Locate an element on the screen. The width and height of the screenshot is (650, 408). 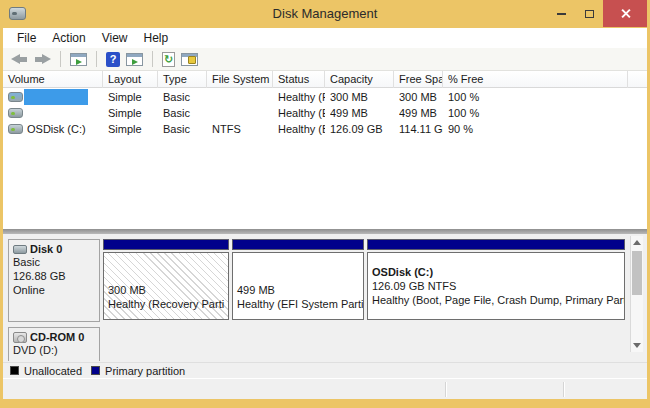
partition-recovery: 300 MB Healthy (Recovery Parti is located at coordinates (166, 280).